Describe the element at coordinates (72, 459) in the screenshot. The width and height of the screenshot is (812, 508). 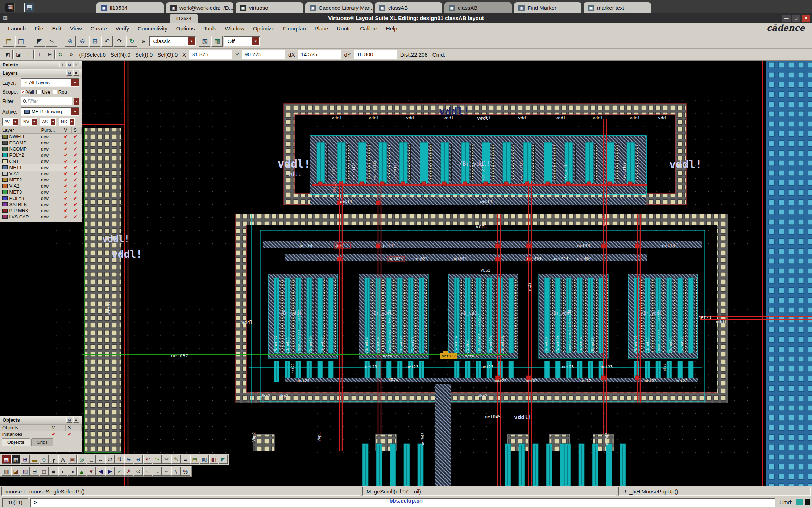
I see `via-tool-icon: ▣` at that location.